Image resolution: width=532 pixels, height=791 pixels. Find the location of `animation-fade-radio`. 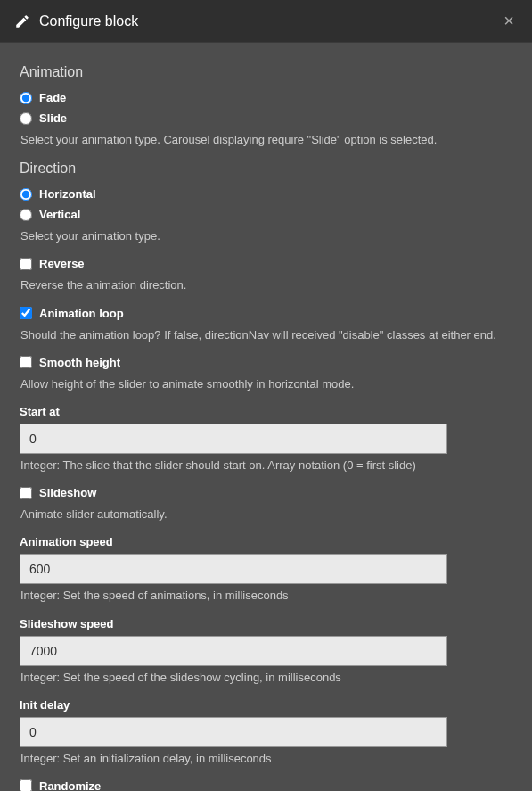

animation-fade-radio is located at coordinates (26, 98).